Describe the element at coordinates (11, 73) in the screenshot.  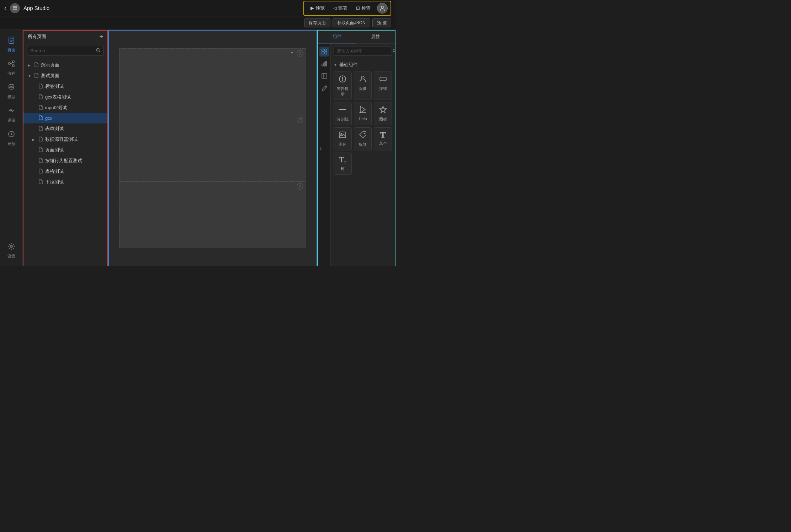
I see `flow-label: 流程` at that location.